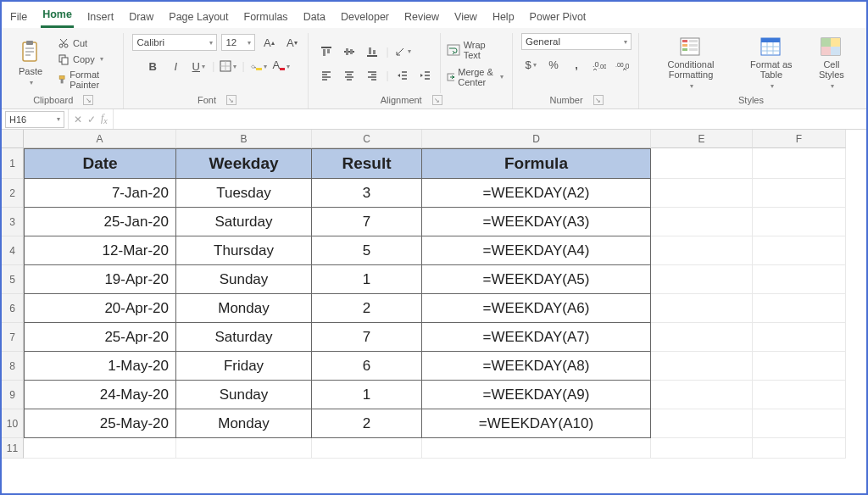 The width and height of the screenshot is (868, 495). What do you see at coordinates (244, 193) in the screenshot?
I see `cell: Tuesday` at bounding box center [244, 193].